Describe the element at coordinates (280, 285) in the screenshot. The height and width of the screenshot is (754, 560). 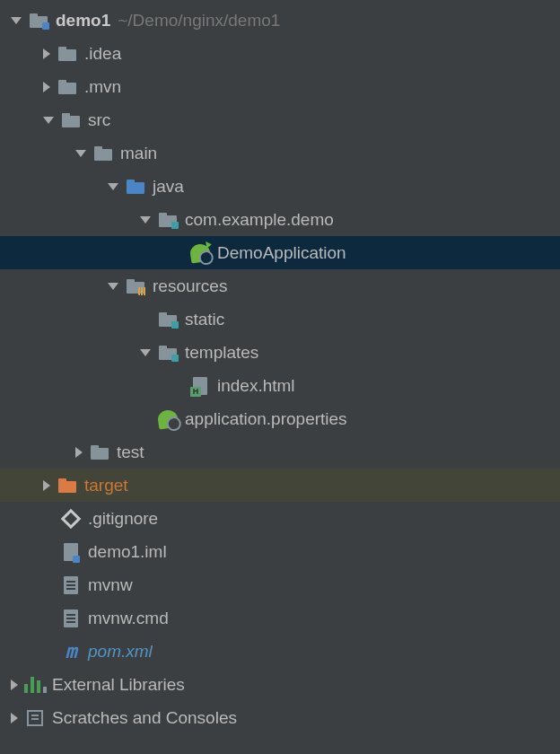
I see `tree-item: resources` at that location.